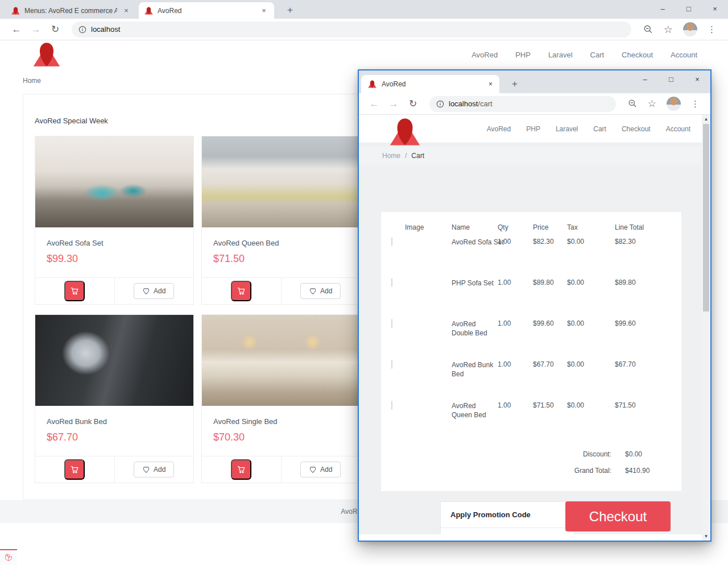  What do you see at coordinates (206, 10) in the screenshot?
I see `browser-tab-avored: AvoRed ×` at bounding box center [206, 10].